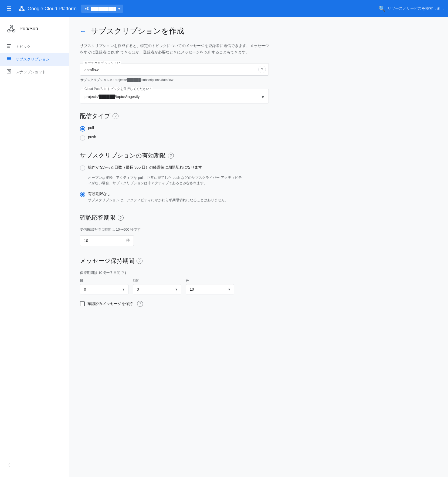 The width and height of the screenshot is (448, 477). What do you see at coordinates (166, 181) in the screenshot?
I see `expiry-option1-detail: オープンな接続、アクティブな pull、正常に完了した push などのサブスク…` at bounding box center [166, 181].